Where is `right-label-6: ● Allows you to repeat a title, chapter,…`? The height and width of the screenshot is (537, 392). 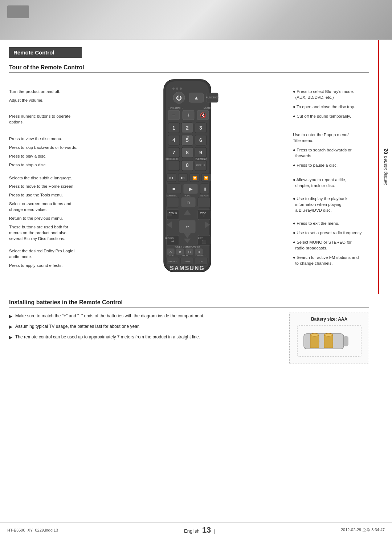
right-label-6: ● Allows you to repeat a title, chapter,… is located at coordinates (331, 183).